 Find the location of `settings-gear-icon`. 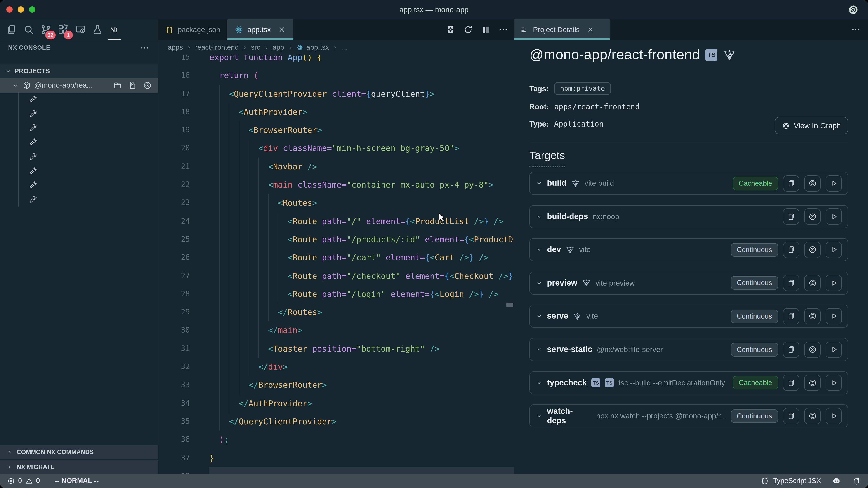

settings-gear-icon is located at coordinates (853, 10).